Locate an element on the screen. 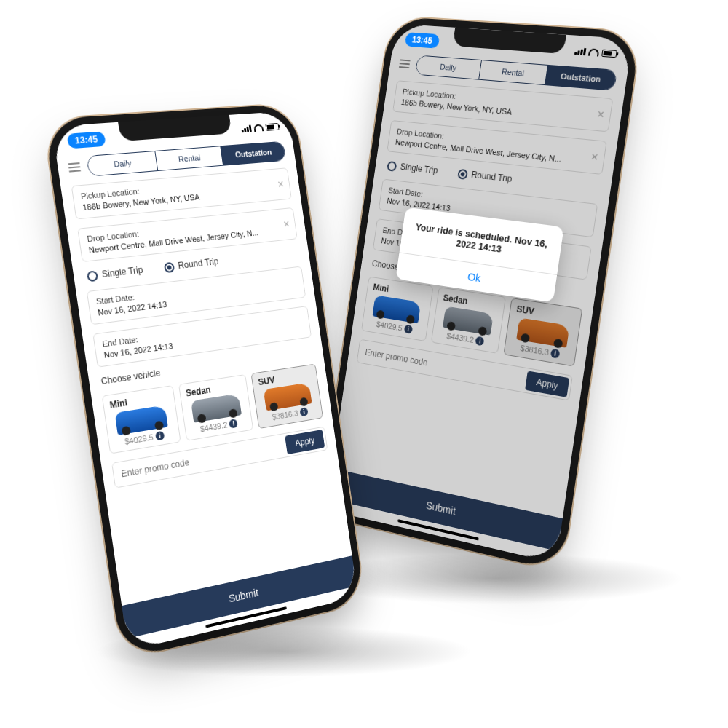 The image size is (728, 728). home-indicator is located at coordinates (438, 530).